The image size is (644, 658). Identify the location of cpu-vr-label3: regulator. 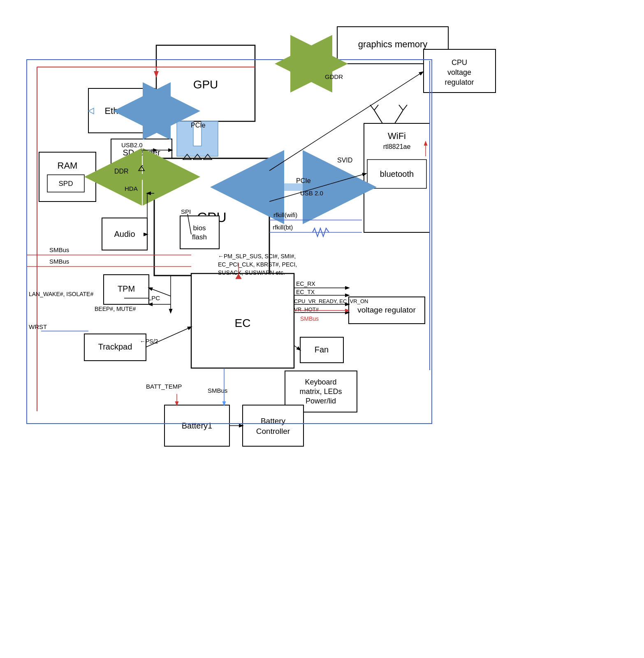
(459, 82).